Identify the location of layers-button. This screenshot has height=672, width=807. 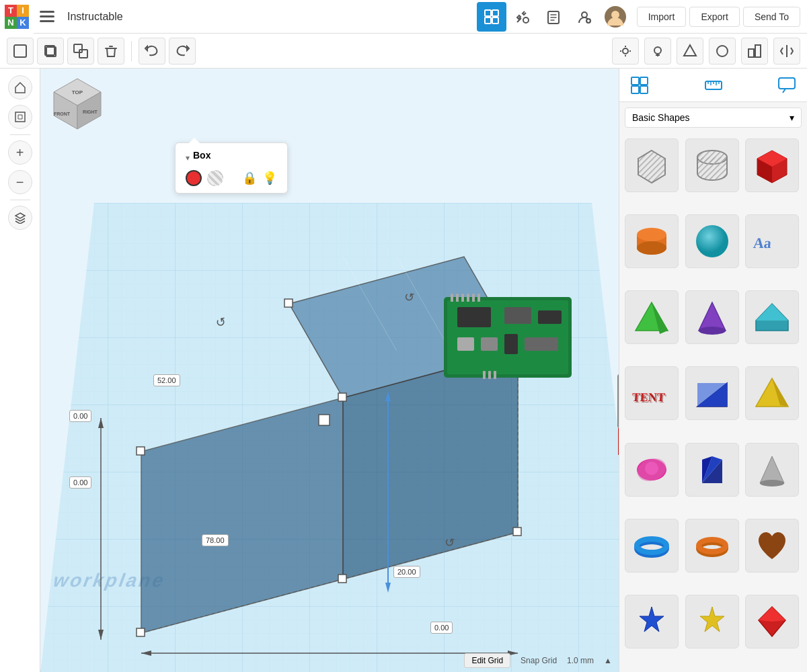
(20, 218).